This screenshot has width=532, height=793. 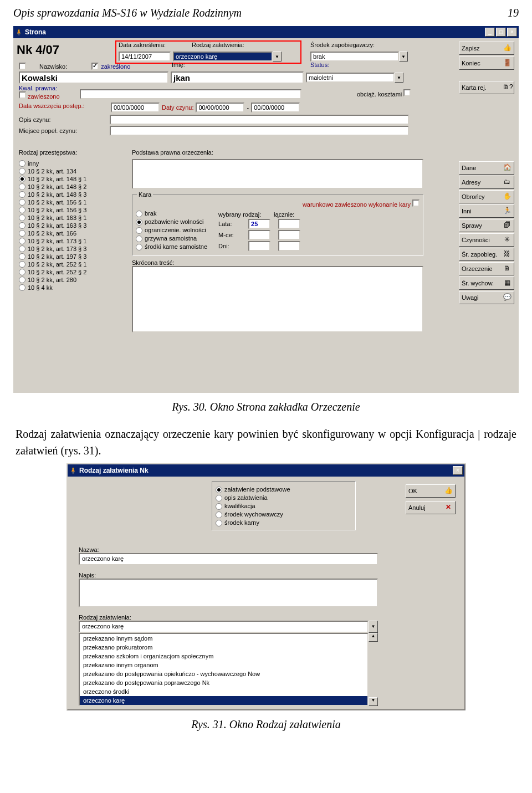 What do you see at coordinates (487, 88) in the screenshot?
I see `panel-button-karta-rej-: Karta rej.🗎?` at bounding box center [487, 88].